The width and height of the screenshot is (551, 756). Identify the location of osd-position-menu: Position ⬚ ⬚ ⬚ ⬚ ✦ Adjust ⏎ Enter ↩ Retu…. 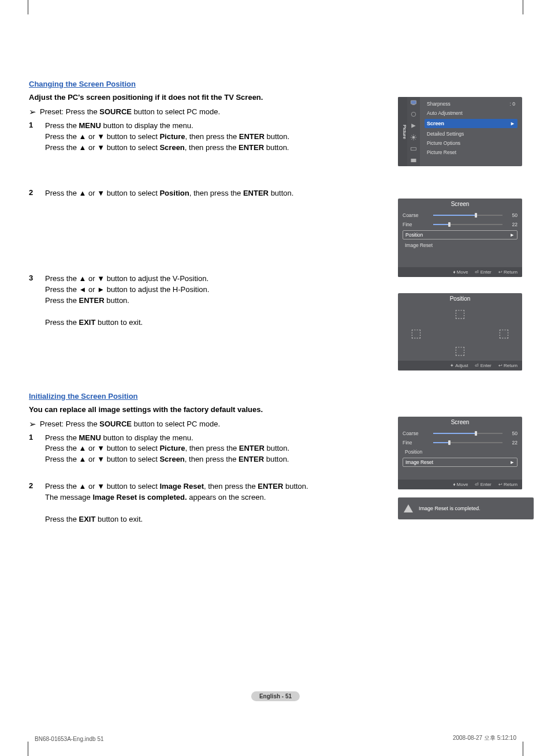
(460, 332).